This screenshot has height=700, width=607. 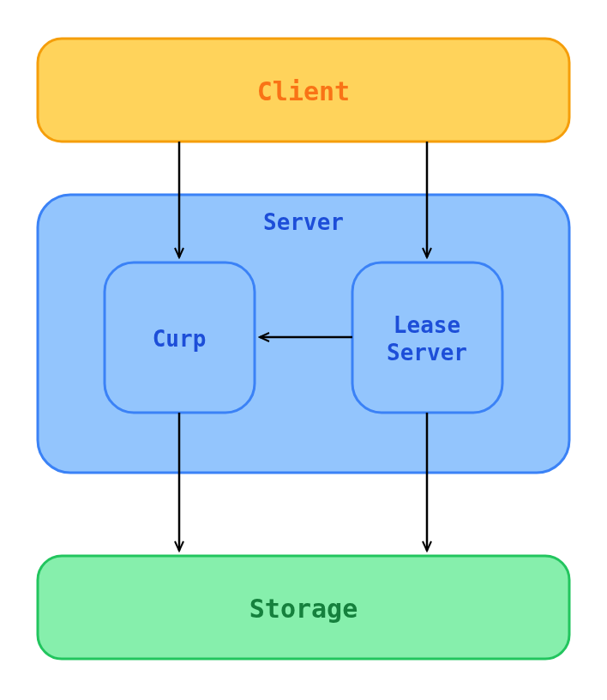 I want to click on lease-server-node: Lease Server, so click(x=427, y=338).